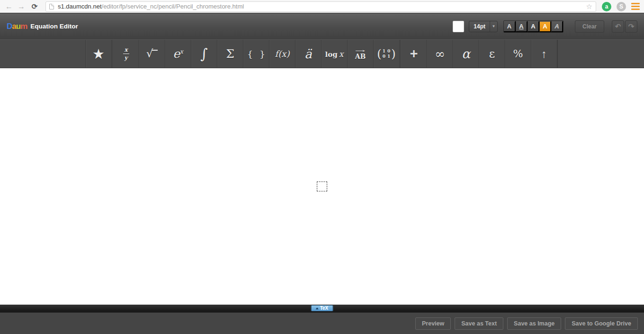 This screenshot has height=334, width=644. Describe the element at coordinates (322, 308) in the screenshot. I see `tex-toggle-button: TeX` at that location.